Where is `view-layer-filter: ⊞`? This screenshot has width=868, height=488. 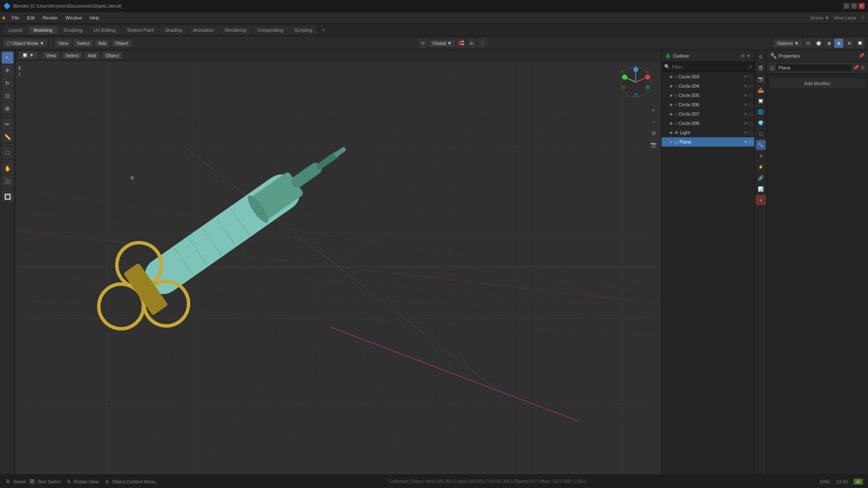 view-layer-filter: ⊞ is located at coordinates (863, 18).